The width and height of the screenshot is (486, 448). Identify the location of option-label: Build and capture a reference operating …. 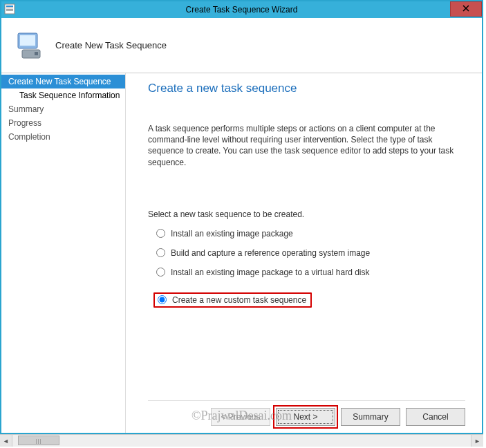
(270, 253).